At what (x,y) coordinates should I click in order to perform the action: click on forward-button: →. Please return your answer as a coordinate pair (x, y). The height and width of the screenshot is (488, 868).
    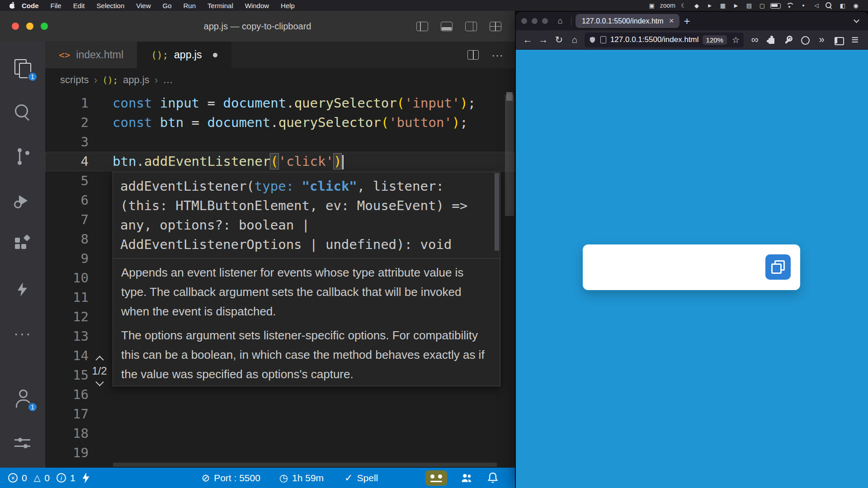
    Looking at the image, I should click on (543, 40).